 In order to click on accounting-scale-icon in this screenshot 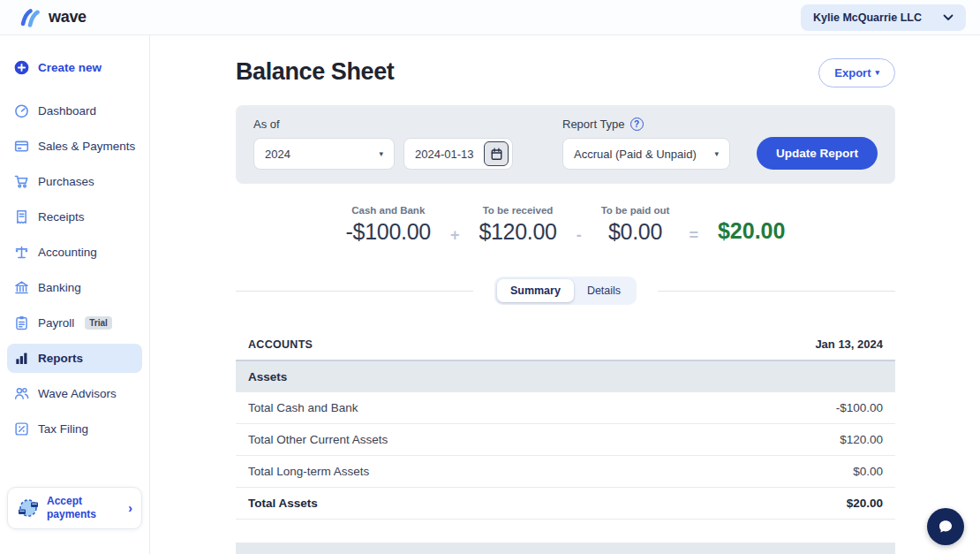, I will do `click(21, 253)`.